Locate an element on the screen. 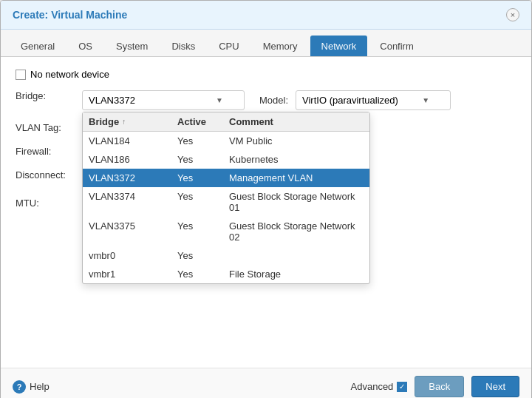 The height and width of the screenshot is (398, 532). firewall-label: Firewall: is located at coordinates (49, 151).